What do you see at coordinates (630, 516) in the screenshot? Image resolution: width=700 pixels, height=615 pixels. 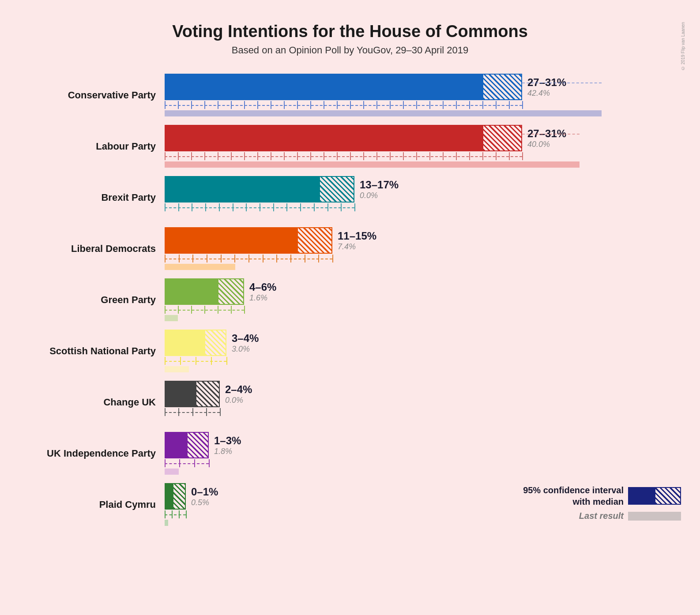 I see `legend-last: Last result` at bounding box center [630, 516].